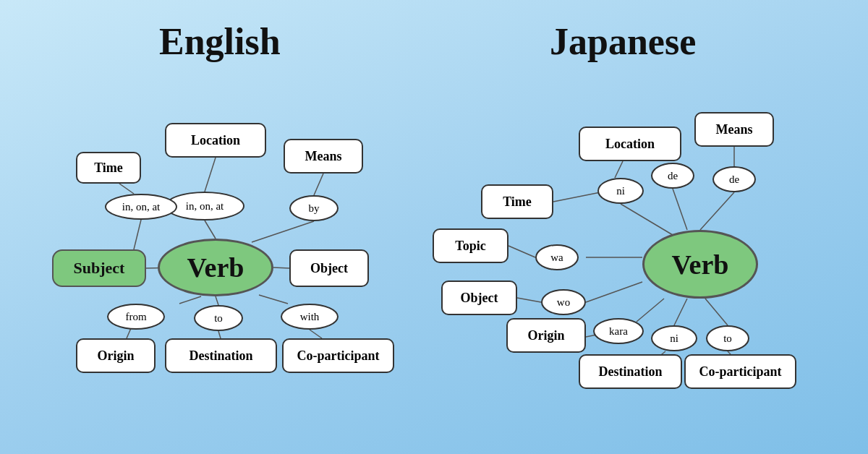  I want to click on jp-verb-node: Verb, so click(700, 265).